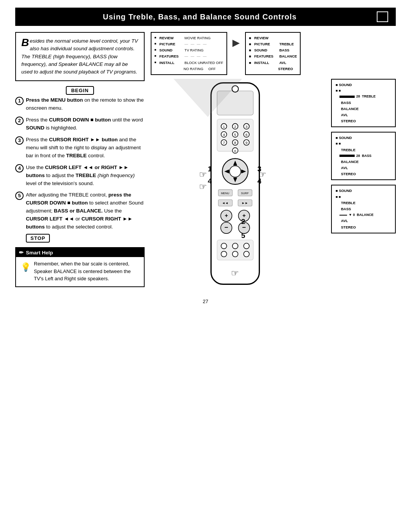 The width and height of the screenshot is (411, 532). Describe the element at coordinates (363, 156) in the screenshot. I see `sound-panel-2: ■ SOUND ■ ■ TREBLE 28 BASS BALANCE AVL S…` at that location.